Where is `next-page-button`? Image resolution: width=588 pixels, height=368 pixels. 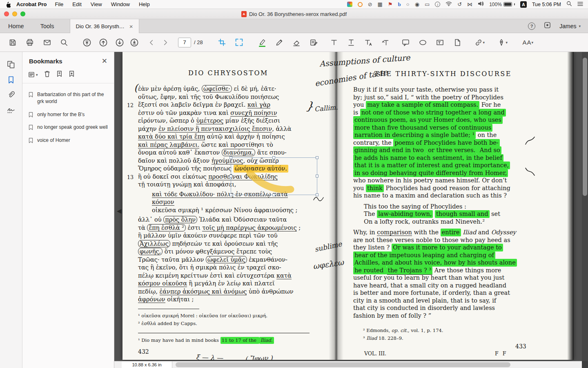
next-page-button is located at coordinates (120, 43).